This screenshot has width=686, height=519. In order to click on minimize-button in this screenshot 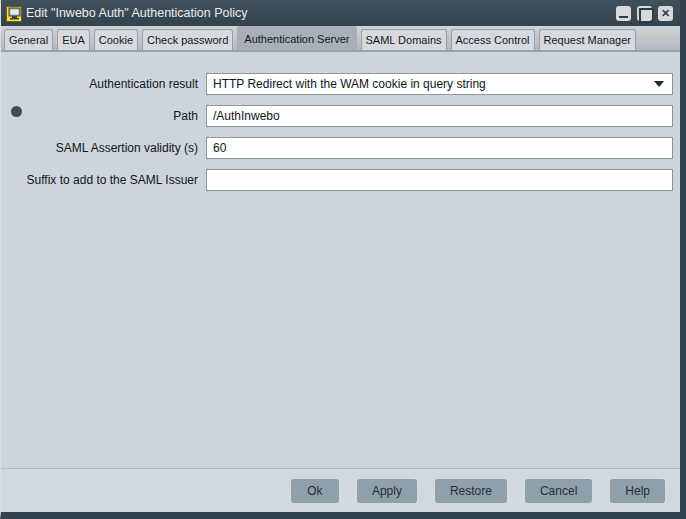, I will do `click(624, 14)`.